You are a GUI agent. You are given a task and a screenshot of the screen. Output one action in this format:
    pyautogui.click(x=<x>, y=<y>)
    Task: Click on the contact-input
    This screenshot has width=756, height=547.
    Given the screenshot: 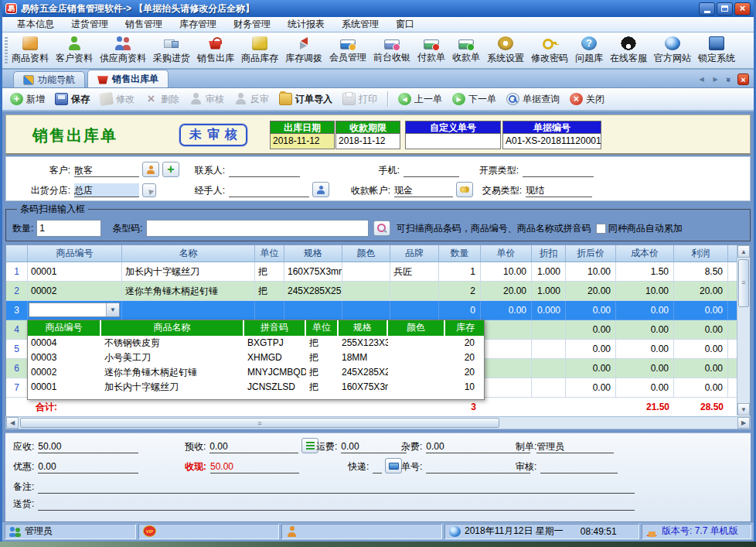 What is the action you would take?
    pyautogui.click(x=264, y=170)
    